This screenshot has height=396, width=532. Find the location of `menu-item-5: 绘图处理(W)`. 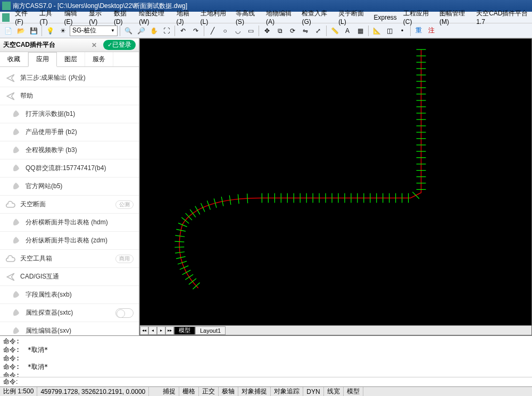

menu-item-5: 绘图处理(W) is located at coordinates (154, 17).